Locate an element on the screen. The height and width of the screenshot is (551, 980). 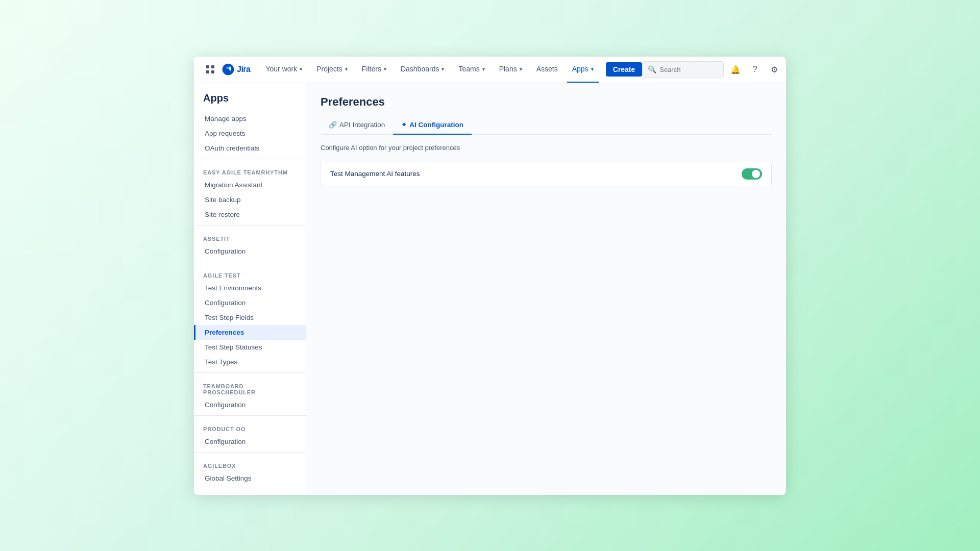
sidebar-item-site-backup: Site backup is located at coordinates (250, 200).